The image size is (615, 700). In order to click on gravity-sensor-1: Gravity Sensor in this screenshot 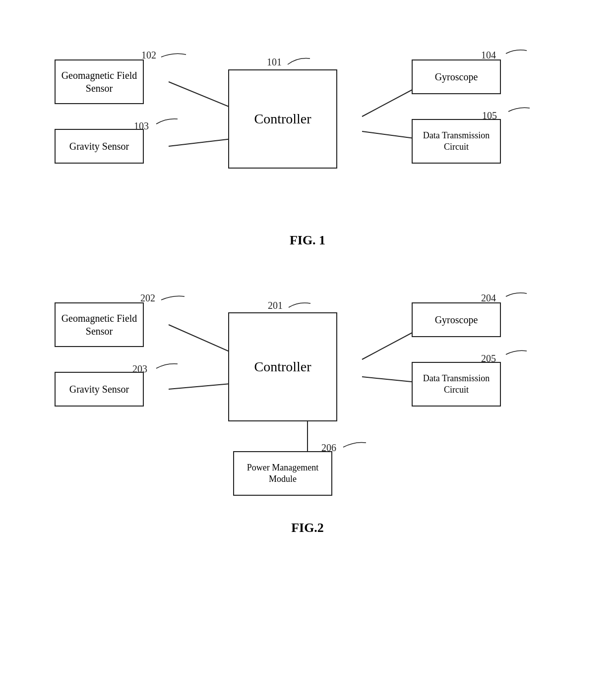, I will do `click(99, 146)`.